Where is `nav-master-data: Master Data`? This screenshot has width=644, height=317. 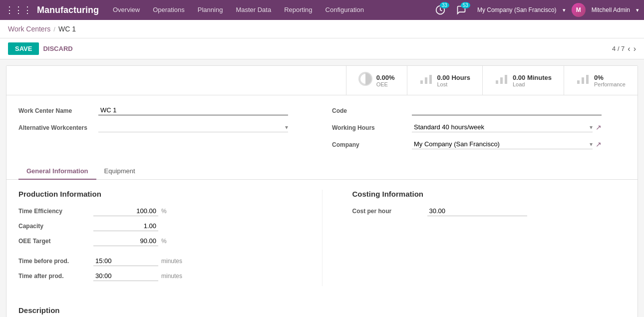
nav-master-data: Master Data is located at coordinates (254, 10).